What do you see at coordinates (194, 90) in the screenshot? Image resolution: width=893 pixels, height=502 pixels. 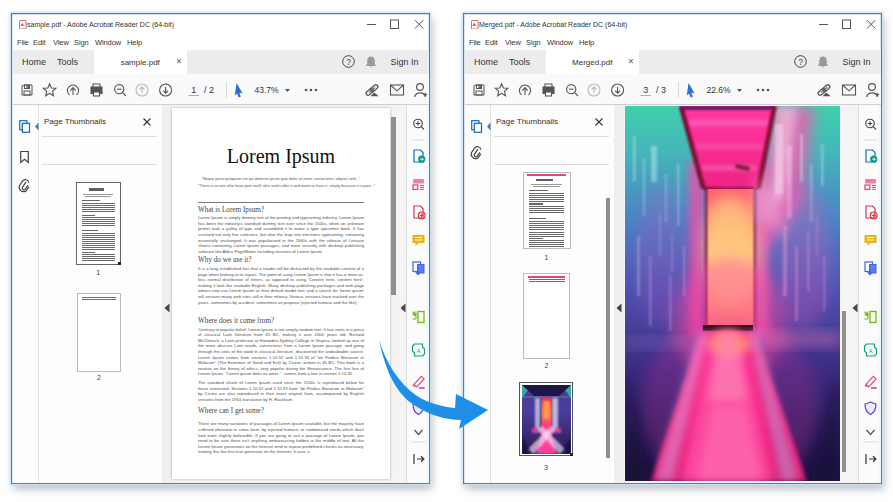 I see `svg-text: 1` at bounding box center [194, 90].